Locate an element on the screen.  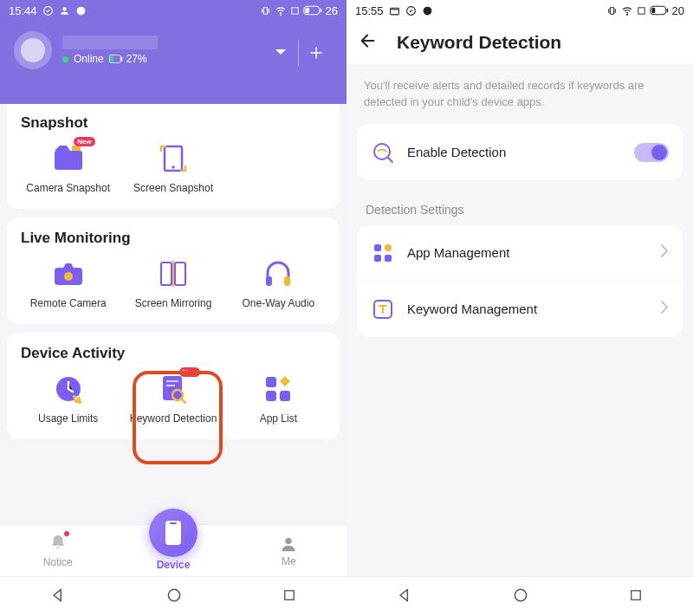
enable-detection-row: Enable Detection is located at coordinates (520, 152).